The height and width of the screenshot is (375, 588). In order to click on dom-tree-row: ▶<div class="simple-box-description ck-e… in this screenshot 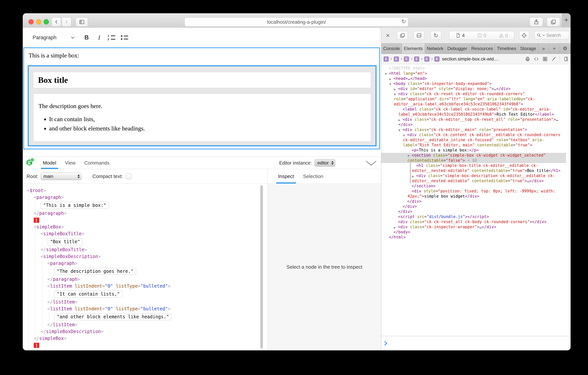, I will do `click(474, 178)`.